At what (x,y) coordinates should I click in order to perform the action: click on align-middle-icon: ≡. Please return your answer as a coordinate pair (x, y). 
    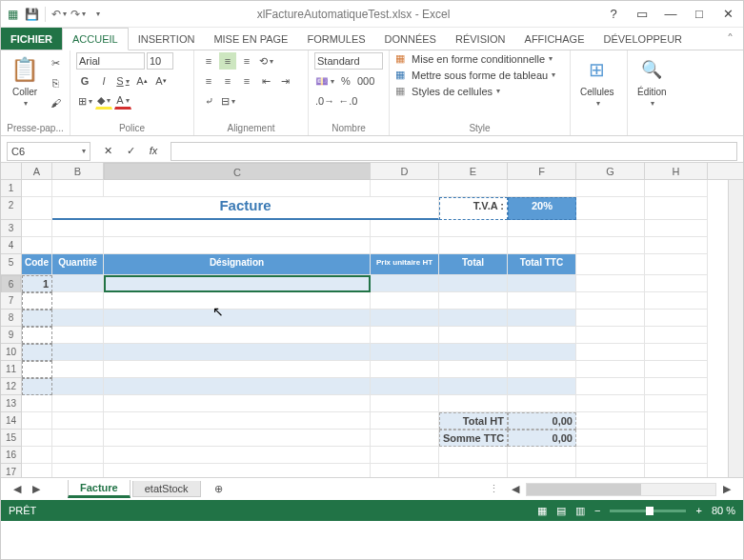
    Looking at the image, I should click on (228, 61).